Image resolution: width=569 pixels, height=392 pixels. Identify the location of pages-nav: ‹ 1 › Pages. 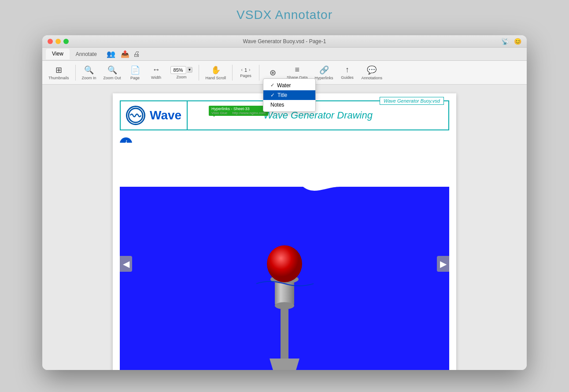
(246, 73).